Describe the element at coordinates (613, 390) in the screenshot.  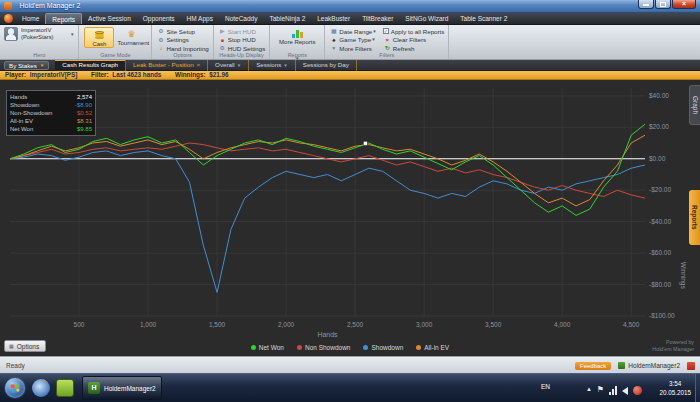
I see `network-icon` at that location.